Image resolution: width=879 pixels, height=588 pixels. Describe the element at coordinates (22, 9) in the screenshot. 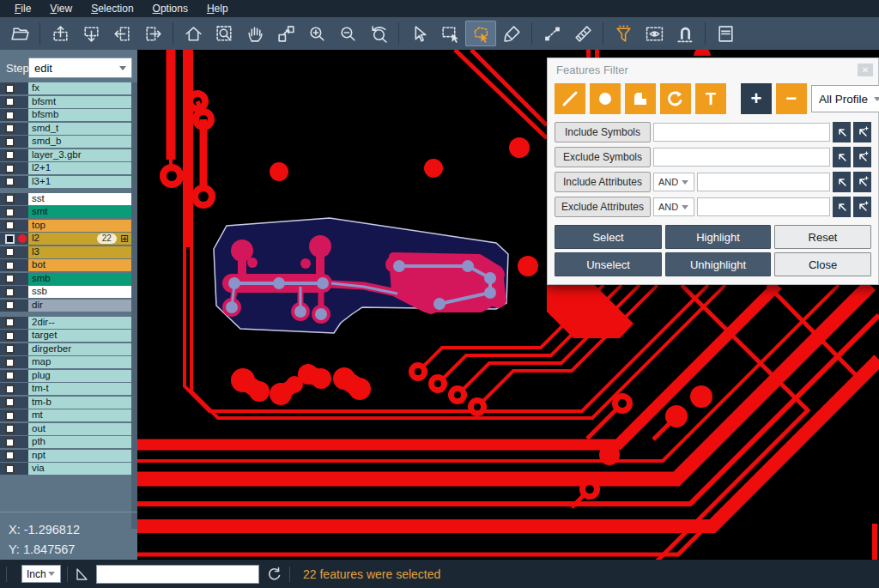

I see `menu-file: File` at that location.